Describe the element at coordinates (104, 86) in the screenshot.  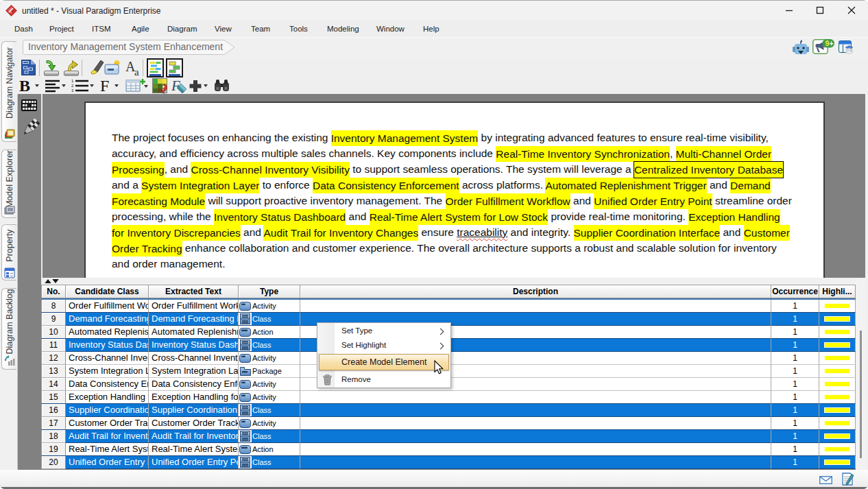
I see `svg-text: F` at that location.